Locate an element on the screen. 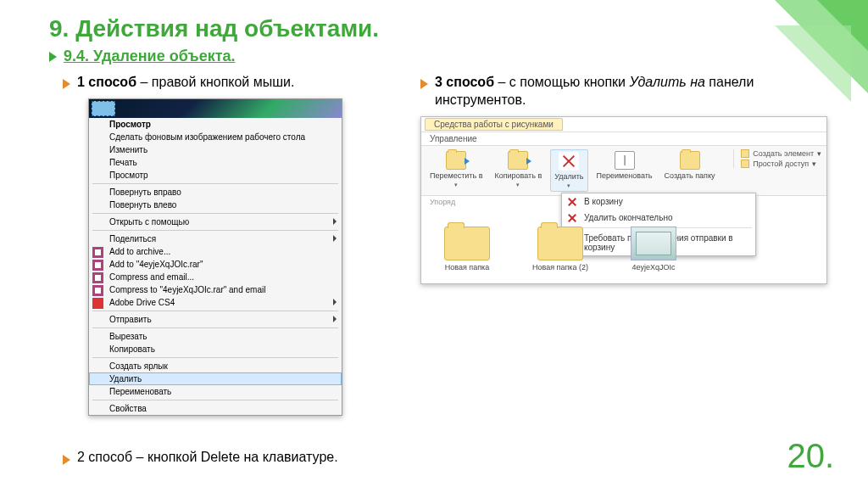  slide-subtitle: 9.4. Удаление объекта. is located at coordinates (149, 56).